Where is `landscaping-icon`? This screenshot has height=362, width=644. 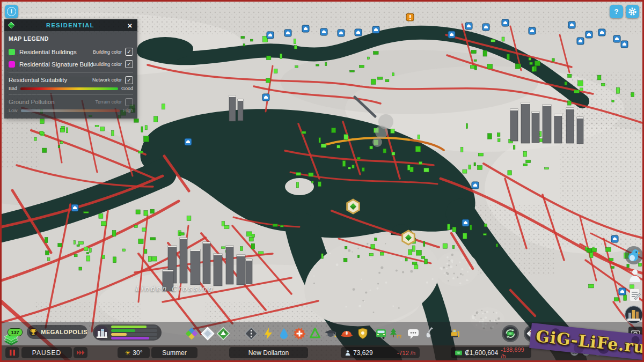 landscaping-icon is located at coordinates (223, 334).